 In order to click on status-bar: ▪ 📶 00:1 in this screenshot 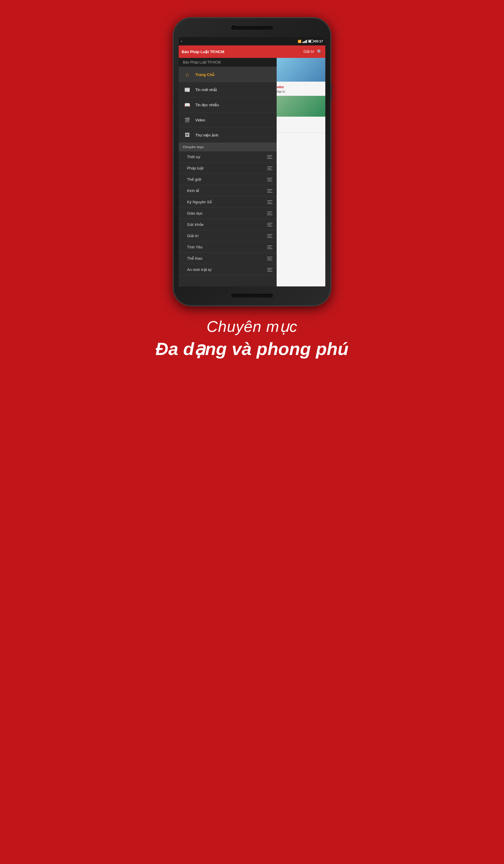, I will do `click(252, 41)`.